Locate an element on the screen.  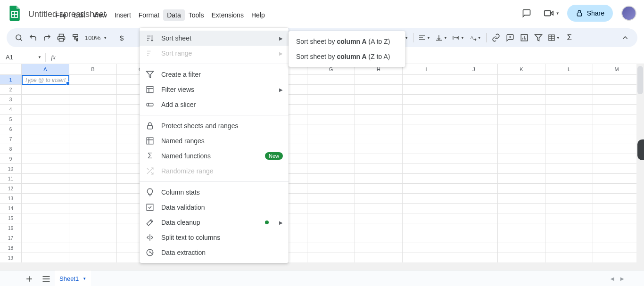
cell-I16 is located at coordinates (426, 228).